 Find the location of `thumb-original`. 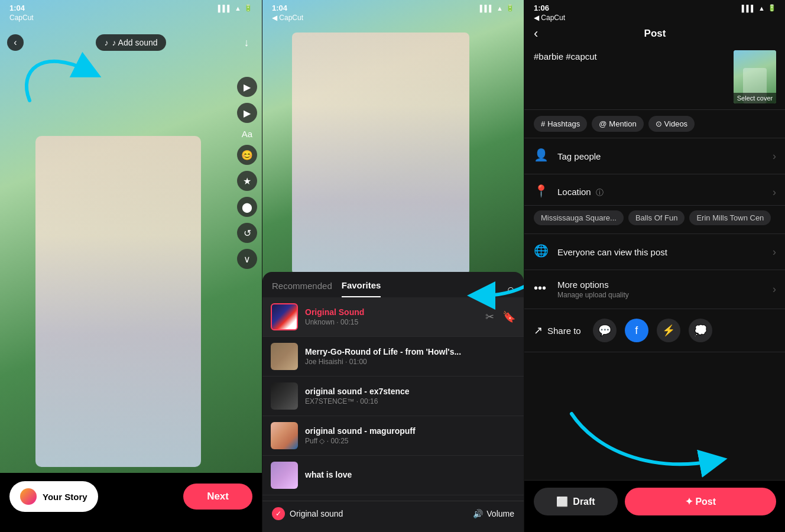

thumb-original is located at coordinates (284, 317).